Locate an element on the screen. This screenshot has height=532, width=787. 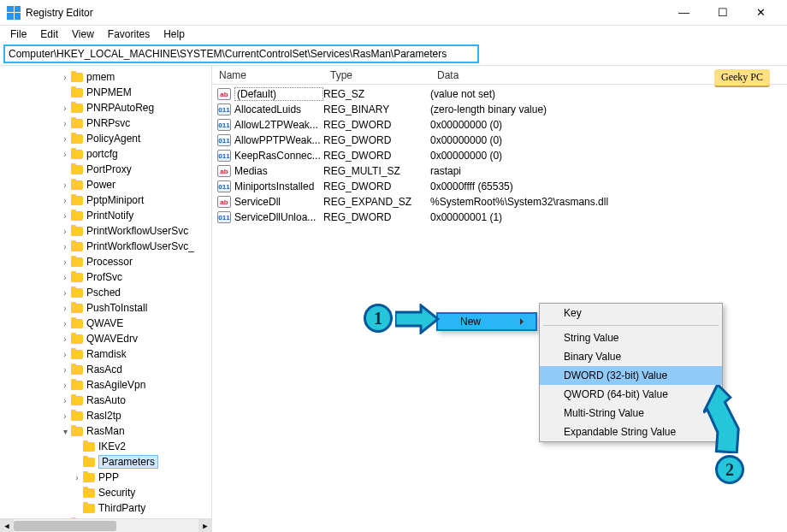
tree-item-label: Security is located at coordinates (116, 493).